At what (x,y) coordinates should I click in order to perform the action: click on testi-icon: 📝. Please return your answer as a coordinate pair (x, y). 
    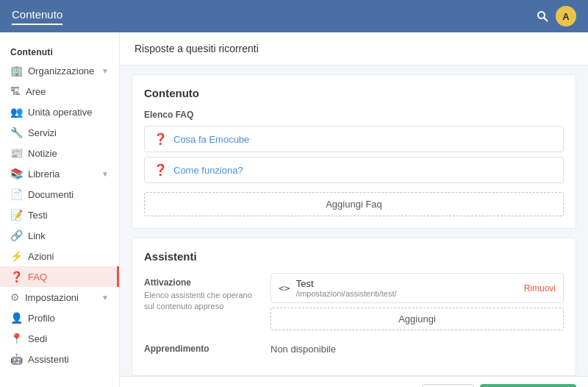
    Looking at the image, I should click on (16, 215).